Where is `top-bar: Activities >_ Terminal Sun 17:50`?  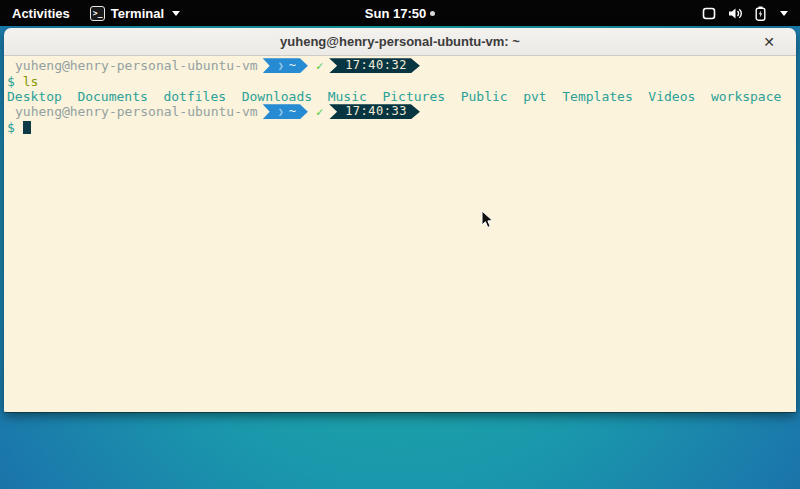
top-bar: Activities >_ Terminal Sun 17:50 is located at coordinates (400, 13).